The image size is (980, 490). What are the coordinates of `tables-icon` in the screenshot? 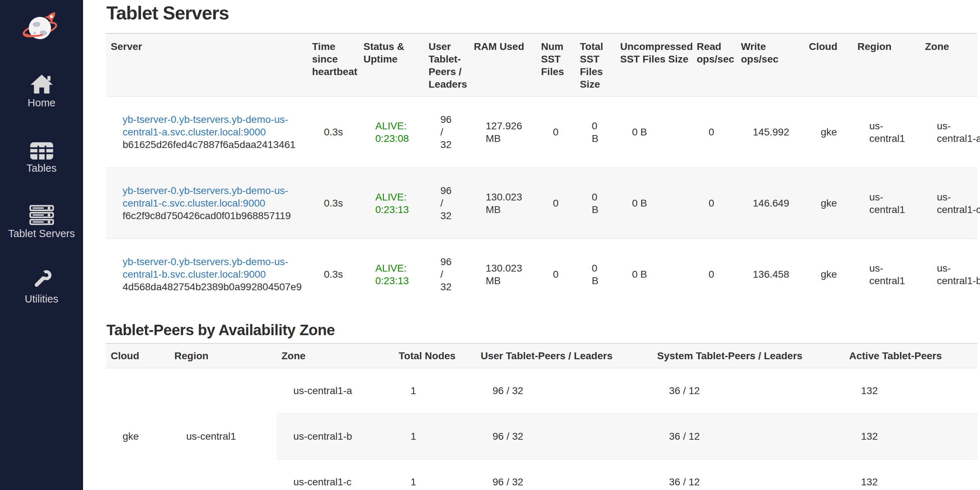 It's located at (42, 149).